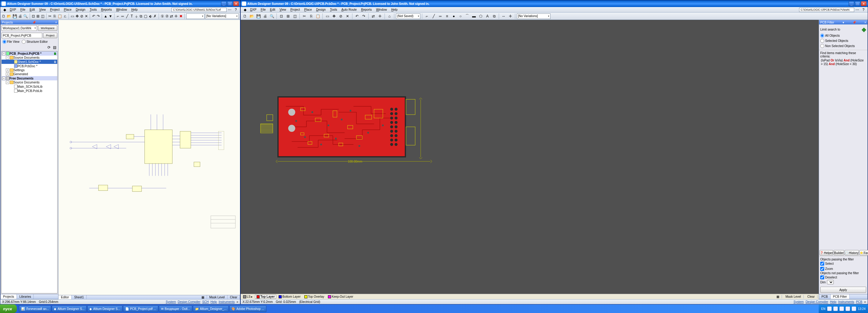  What do you see at coordinates (811, 297) in the screenshot?
I see `status-clear-pcb: Clear` at bounding box center [811, 297].